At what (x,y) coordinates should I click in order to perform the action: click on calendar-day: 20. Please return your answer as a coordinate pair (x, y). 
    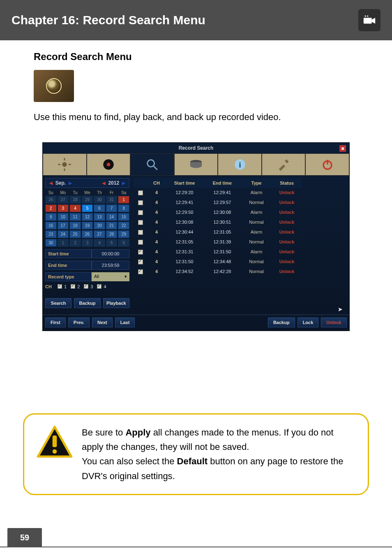
    Looking at the image, I should click on (99, 225).